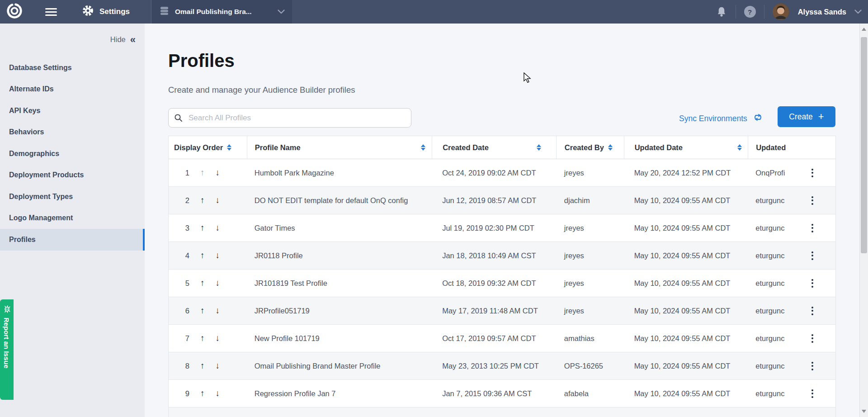 The width and height of the screenshot is (868, 417). I want to click on sidebar-item-api-keys: API Keys, so click(72, 111).